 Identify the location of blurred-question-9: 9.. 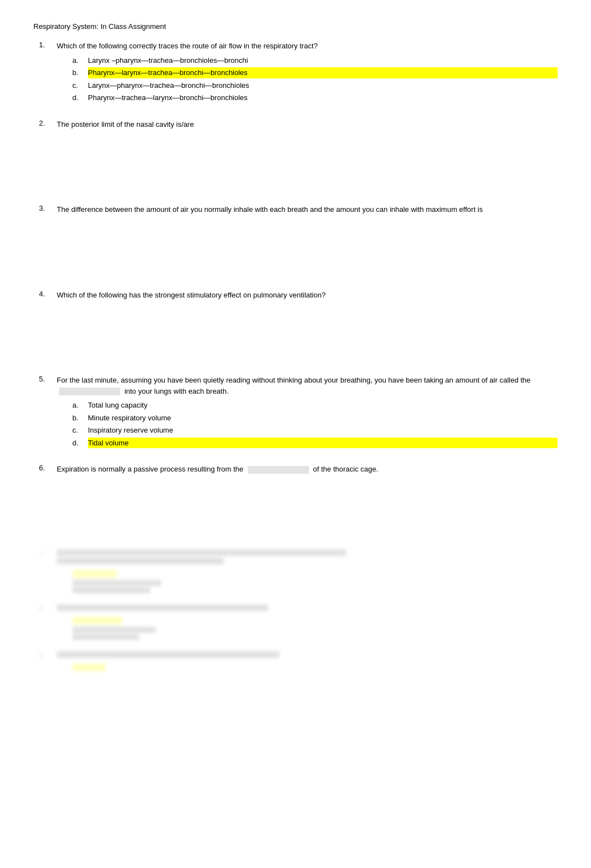
(298, 661).